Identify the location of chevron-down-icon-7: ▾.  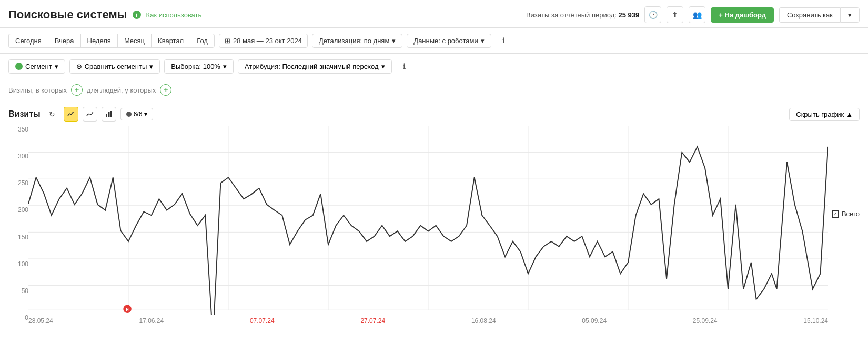
(146, 114).